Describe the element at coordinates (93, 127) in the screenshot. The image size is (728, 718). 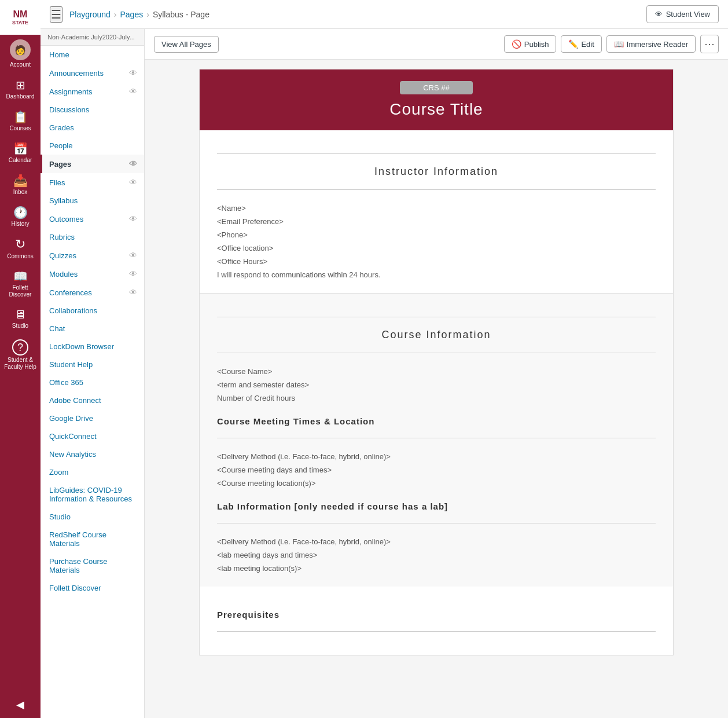
I see `course-nav-grades: Grades` at that location.